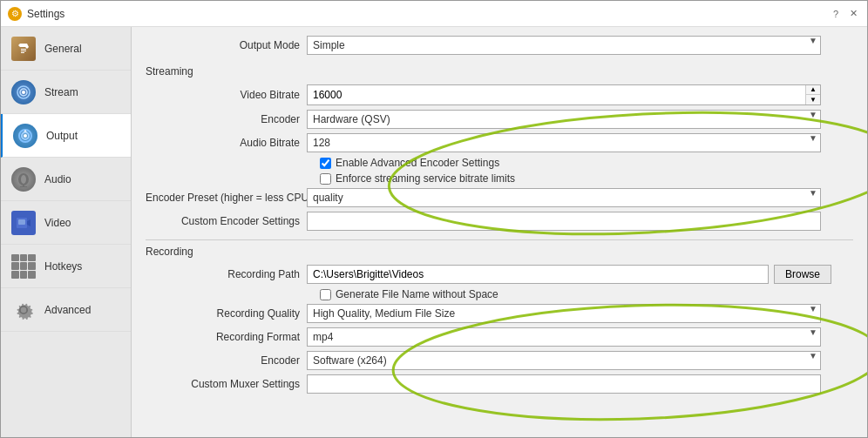 The width and height of the screenshot is (868, 438). What do you see at coordinates (58, 223) in the screenshot?
I see `sidebar-video-label: Video` at bounding box center [58, 223].